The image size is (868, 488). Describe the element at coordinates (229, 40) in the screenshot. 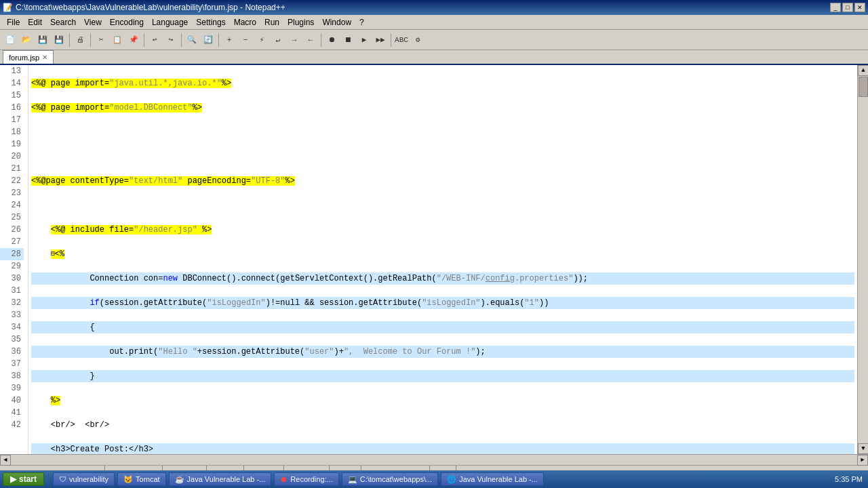

I see `tb-zoomin: +` at that location.